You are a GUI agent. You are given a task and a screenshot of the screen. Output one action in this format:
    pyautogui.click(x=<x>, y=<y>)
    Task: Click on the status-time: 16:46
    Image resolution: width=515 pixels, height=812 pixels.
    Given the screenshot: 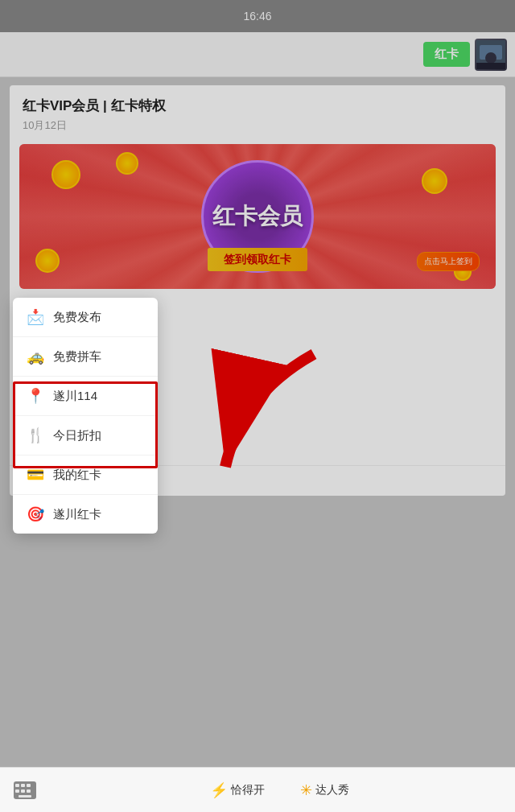 What is the action you would take?
    pyautogui.click(x=258, y=16)
    